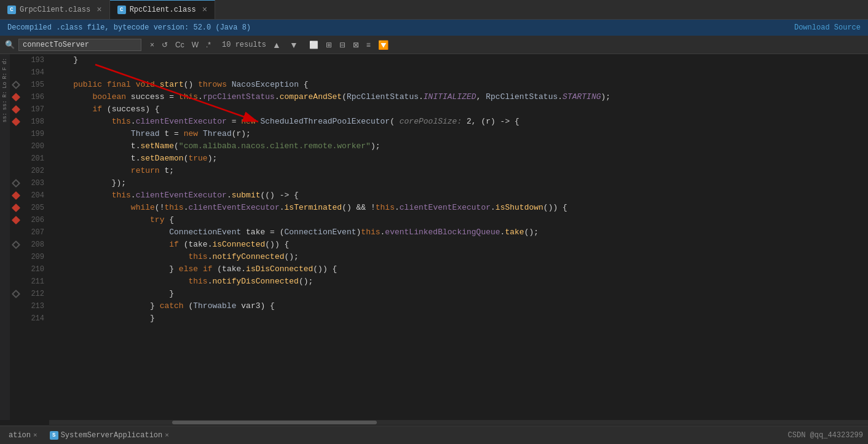 The width and height of the screenshot is (868, 444). I want to click on line-num-200: 200, so click(33, 146).